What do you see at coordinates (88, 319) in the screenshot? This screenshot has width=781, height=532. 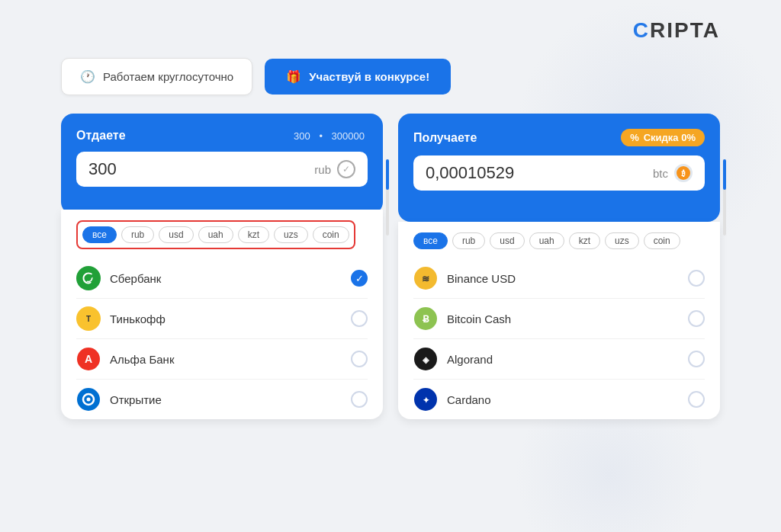 I see `svg-text: T` at bounding box center [88, 319].